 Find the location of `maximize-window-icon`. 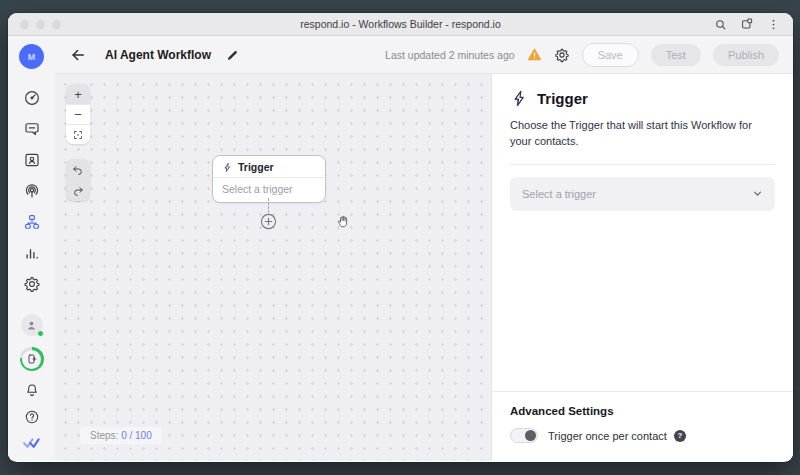

maximize-window-icon is located at coordinates (56, 24).